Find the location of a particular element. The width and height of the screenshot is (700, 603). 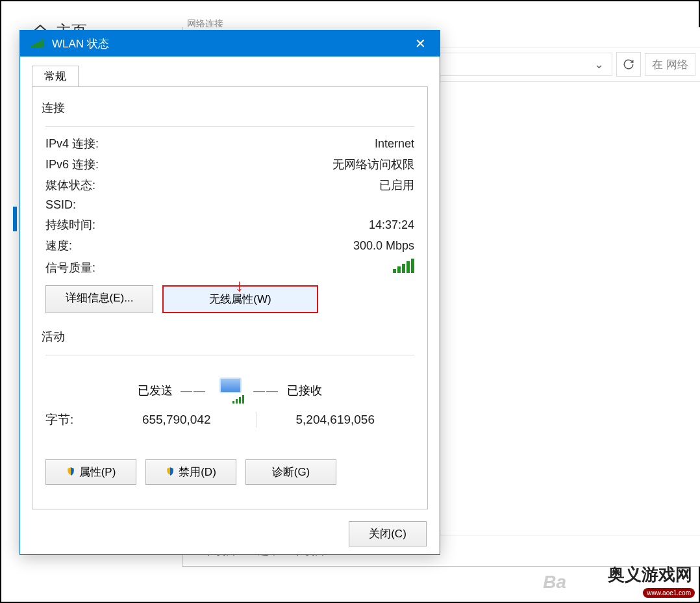

speed-label: 速度: is located at coordinates (91, 246).